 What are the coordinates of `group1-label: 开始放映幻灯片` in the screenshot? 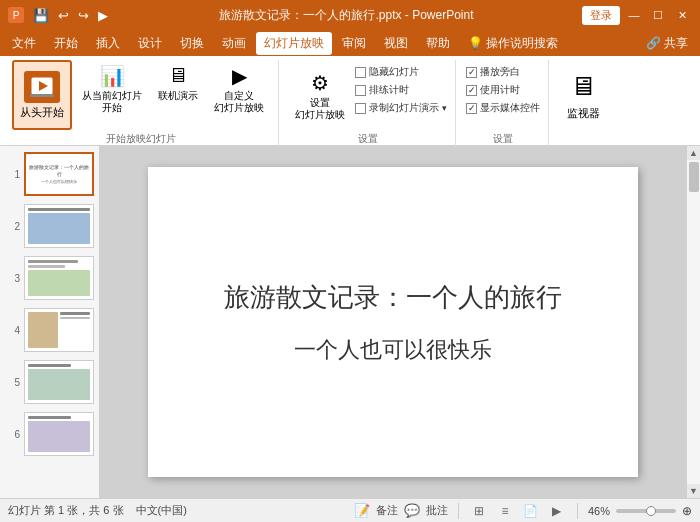 It's located at (141, 139).